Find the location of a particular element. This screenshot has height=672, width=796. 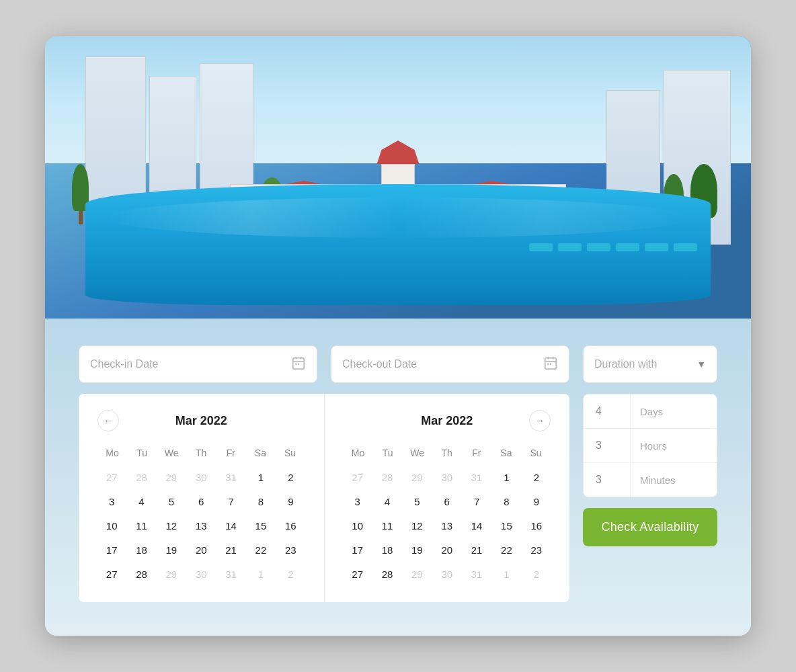

checkout-field: Check-out Date is located at coordinates (450, 364).